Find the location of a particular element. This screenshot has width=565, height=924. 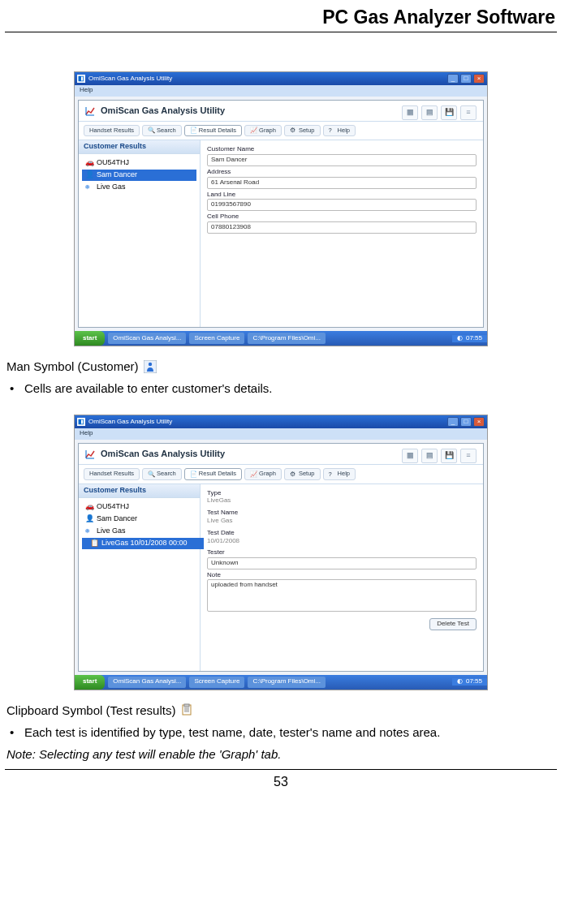

tree-label: Live Gas is located at coordinates (111, 187).